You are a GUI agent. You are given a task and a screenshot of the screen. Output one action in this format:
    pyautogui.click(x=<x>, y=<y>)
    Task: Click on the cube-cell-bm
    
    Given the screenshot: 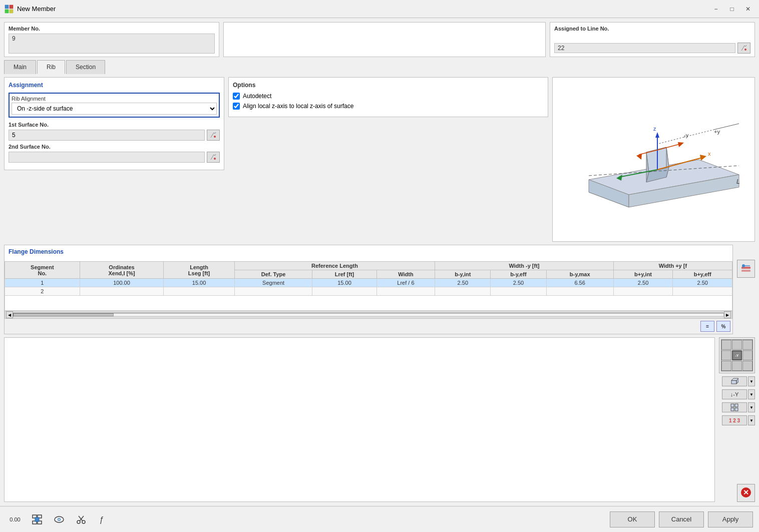 What is the action you would take?
    pyautogui.click(x=737, y=366)
    